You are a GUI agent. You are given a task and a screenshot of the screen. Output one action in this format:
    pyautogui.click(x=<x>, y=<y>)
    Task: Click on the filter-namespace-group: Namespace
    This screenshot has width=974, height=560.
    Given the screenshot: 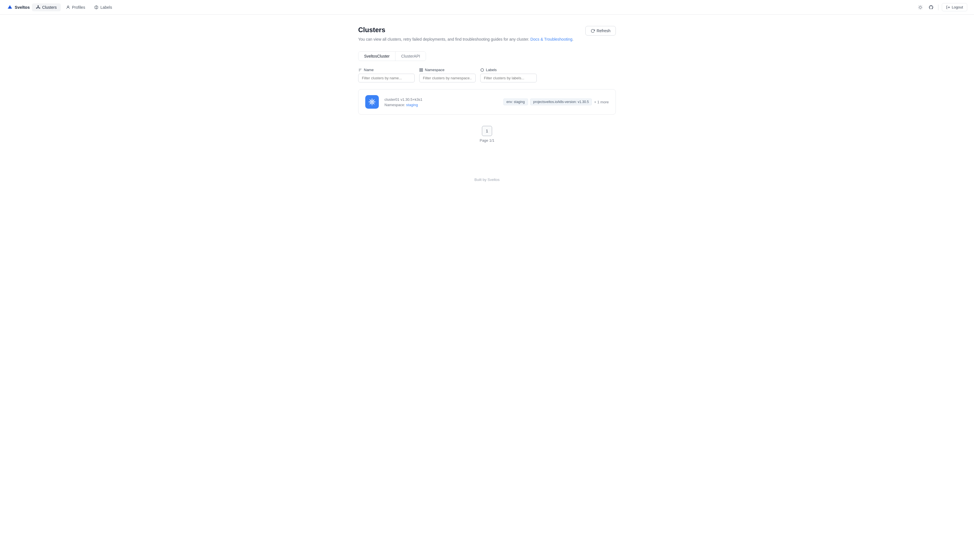 What is the action you would take?
    pyautogui.click(x=447, y=75)
    